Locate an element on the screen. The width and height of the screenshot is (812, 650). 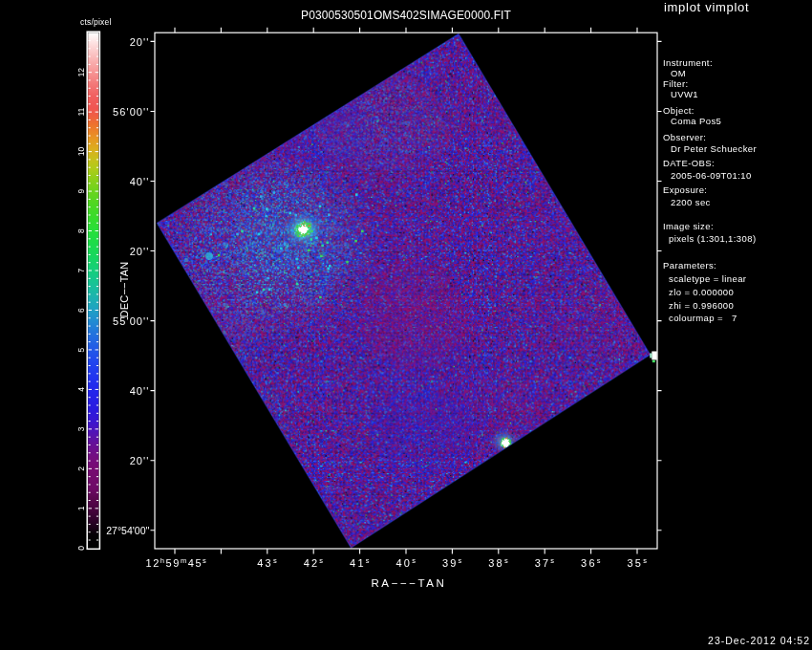
svg-text: 56'00'' is located at coordinates (131, 112).